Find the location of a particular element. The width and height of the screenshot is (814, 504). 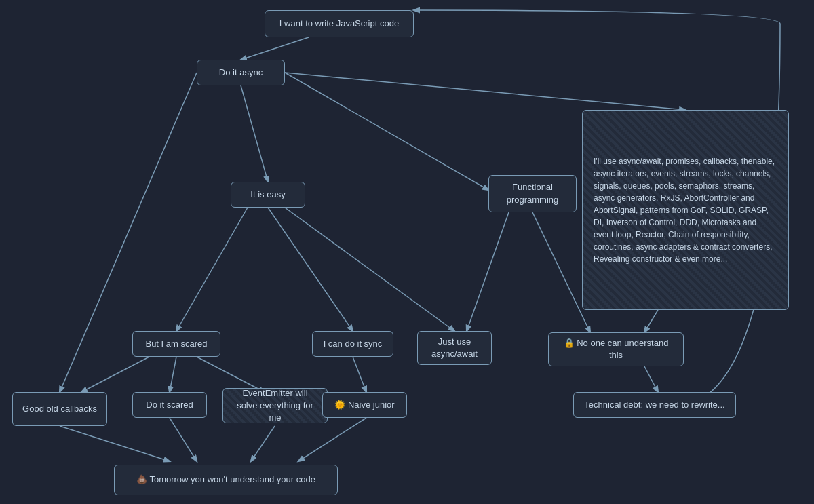

node-tech-debt: Technical debt: we need to rewrite... is located at coordinates (655, 405).